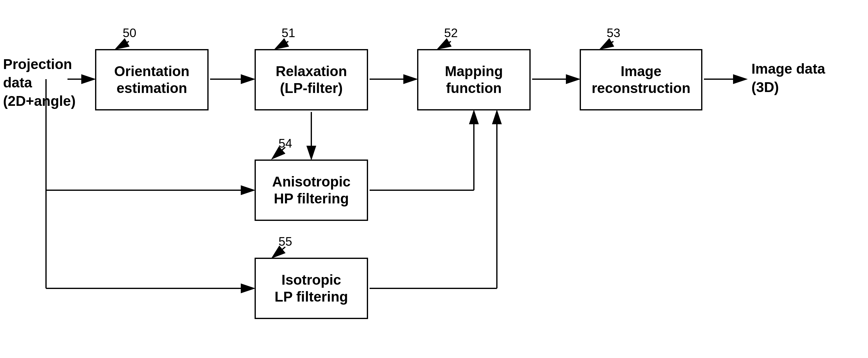 Image resolution: width=868 pixels, height=358 pixels. Describe the element at coordinates (311, 190) in the screenshot. I see `anisotropic-box: AnisotropicHP filtering` at that location.